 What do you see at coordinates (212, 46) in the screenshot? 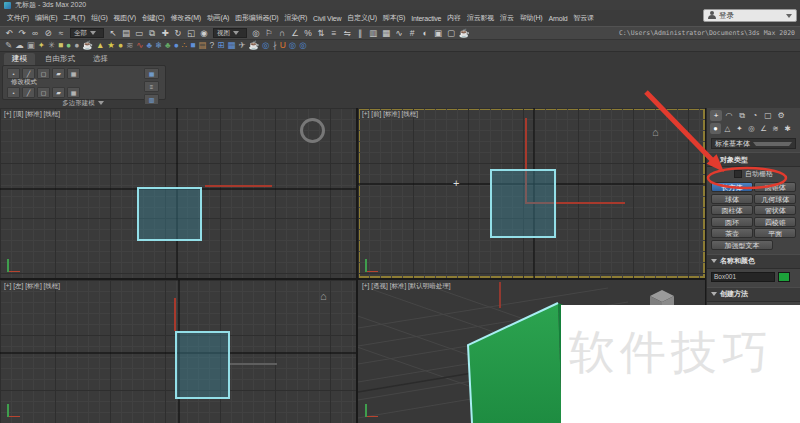
I see `plugin-toolbar-icon: ?` at bounding box center [212, 46].